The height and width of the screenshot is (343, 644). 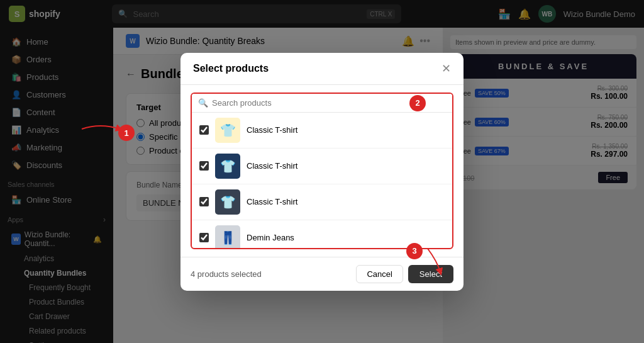 I want to click on modal-footer: 4 products selected Cancel Select, so click(x=322, y=274).